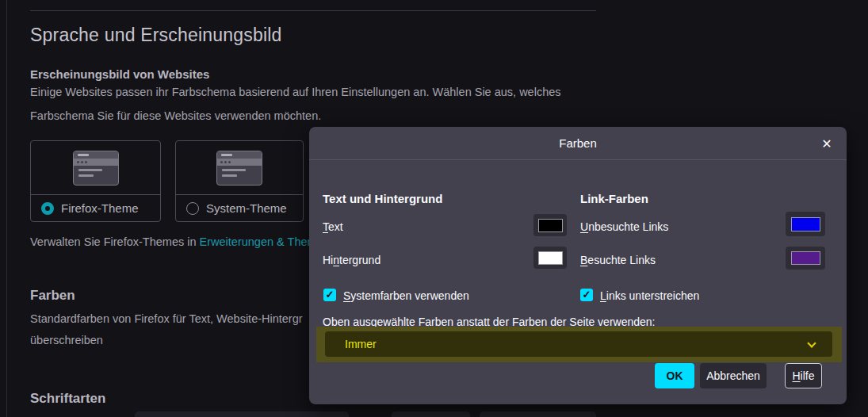  I want to click on theme-option-system: System-Theme, so click(239, 208).